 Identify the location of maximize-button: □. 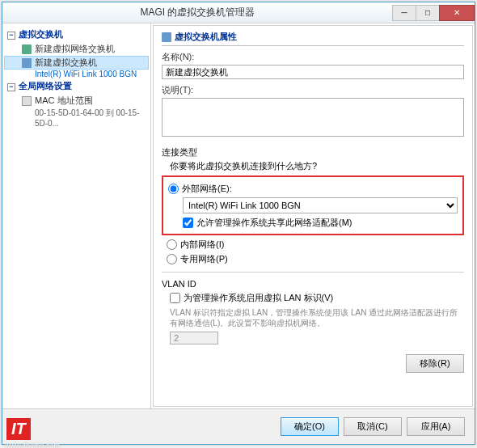
(428, 13).